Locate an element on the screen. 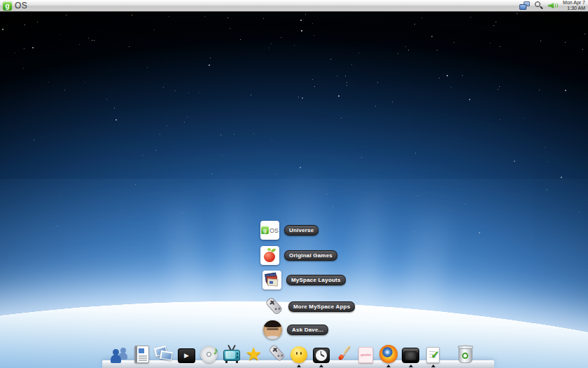 The width and height of the screenshot is (588, 368). clock-time: 1:30 AM is located at coordinates (574, 8).